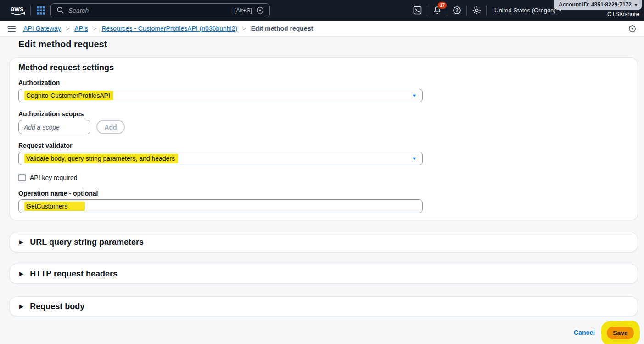 This screenshot has width=644, height=344. I want to click on breadcrumb-apis: APIs, so click(81, 28).